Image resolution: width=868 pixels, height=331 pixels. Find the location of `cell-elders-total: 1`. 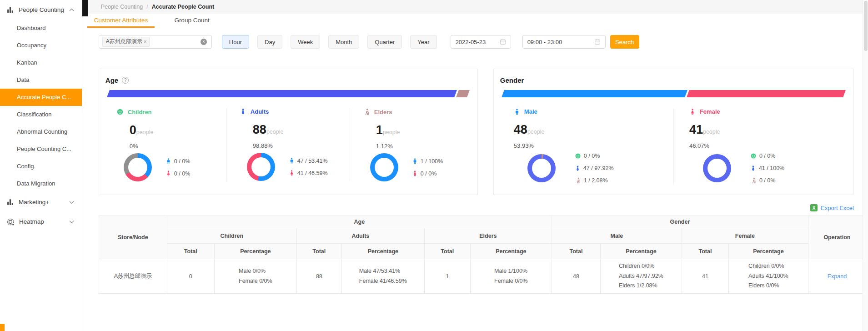

cell-elders-total: 1 is located at coordinates (447, 276).